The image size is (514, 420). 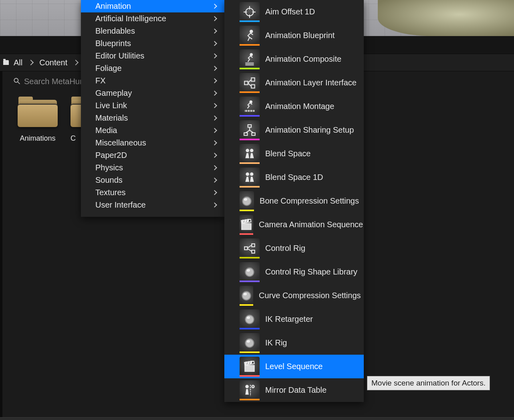 I want to click on submenu-item: Bone Compression Settings, so click(x=294, y=201).